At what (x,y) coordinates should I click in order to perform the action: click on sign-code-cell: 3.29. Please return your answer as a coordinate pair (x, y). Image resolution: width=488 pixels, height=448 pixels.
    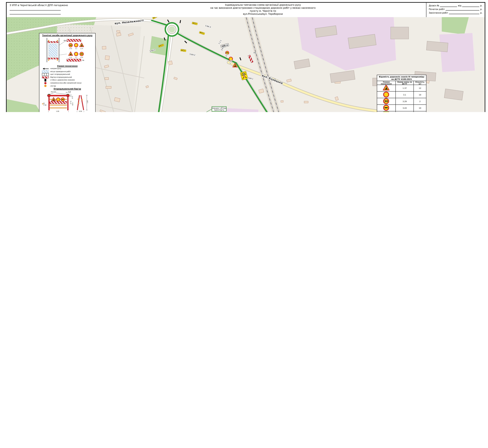
    Looking at the image, I should click on (405, 101).